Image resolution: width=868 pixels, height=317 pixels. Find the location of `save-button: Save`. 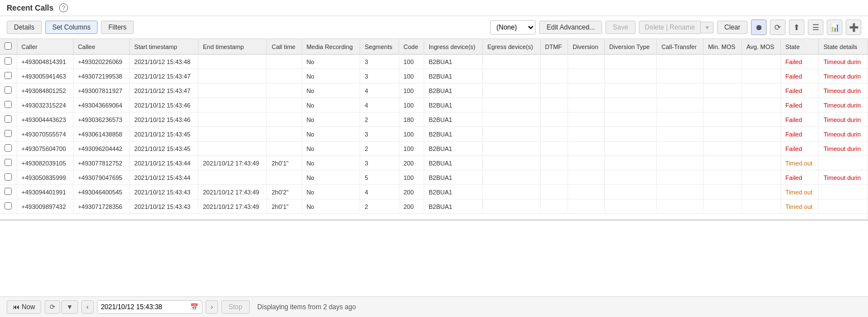

save-button: Save is located at coordinates (620, 27).